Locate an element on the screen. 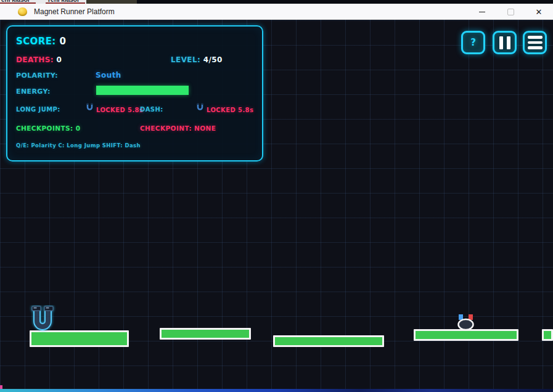 The height and width of the screenshot is (392, 553). minimize-button is located at coordinates (482, 12).